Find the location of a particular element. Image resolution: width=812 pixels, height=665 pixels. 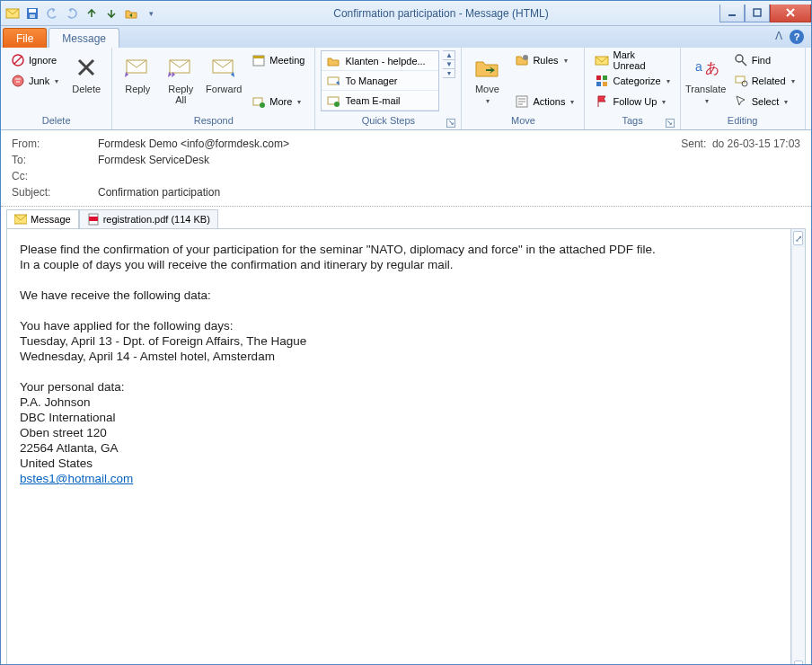

group-tags-label: Tags is located at coordinates (632, 120).